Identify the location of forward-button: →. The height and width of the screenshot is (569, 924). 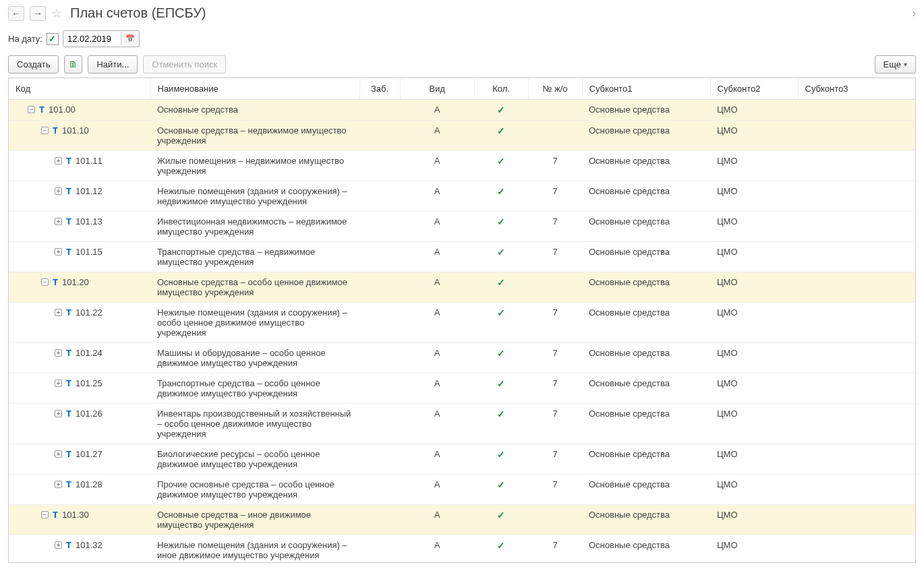
(38, 13).